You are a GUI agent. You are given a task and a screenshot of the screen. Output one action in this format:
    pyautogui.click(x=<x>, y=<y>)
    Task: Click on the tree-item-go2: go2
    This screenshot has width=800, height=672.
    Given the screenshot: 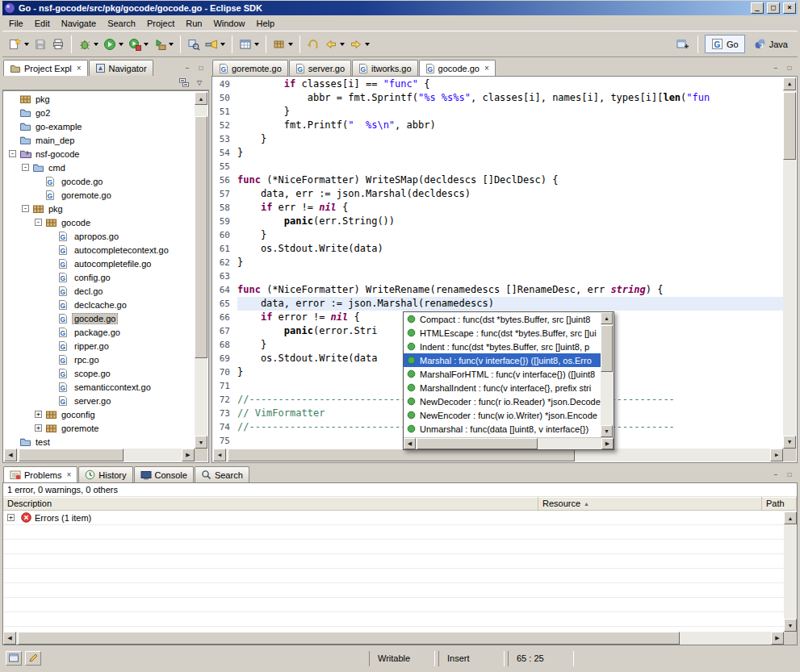 What is the action you would take?
    pyautogui.click(x=99, y=113)
    